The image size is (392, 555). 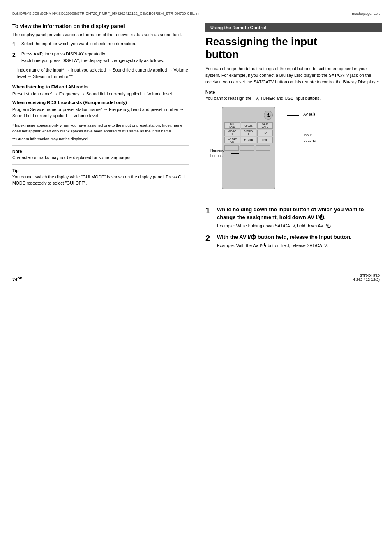 I want to click on footnote1: * Index name appears only when you have …, so click(x=101, y=128).